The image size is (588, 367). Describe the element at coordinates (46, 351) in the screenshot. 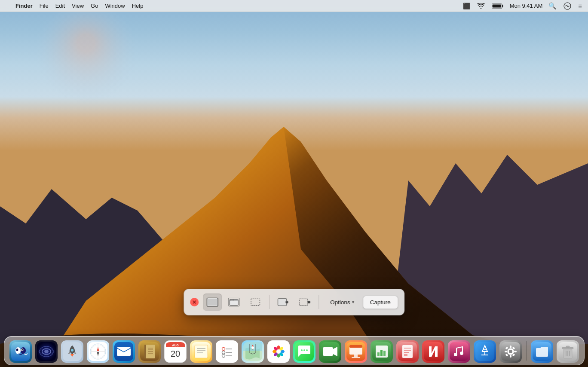

I see `dock-siri` at that location.